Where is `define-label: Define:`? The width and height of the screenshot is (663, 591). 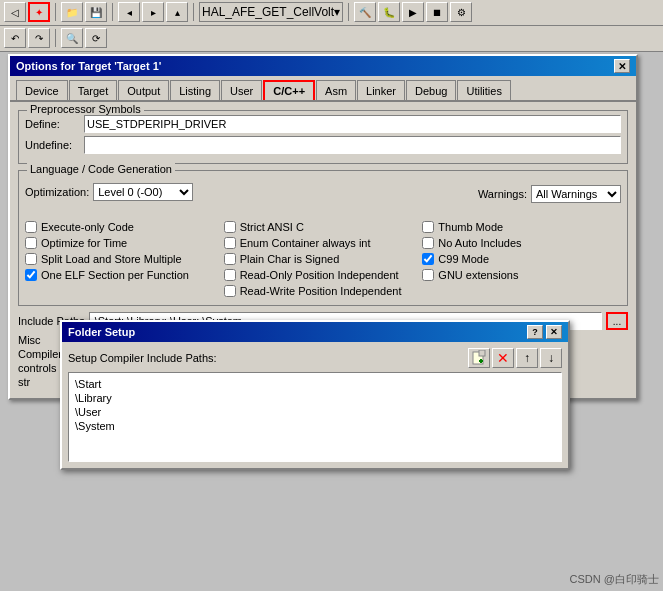 define-label: Define: is located at coordinates (52, 124).